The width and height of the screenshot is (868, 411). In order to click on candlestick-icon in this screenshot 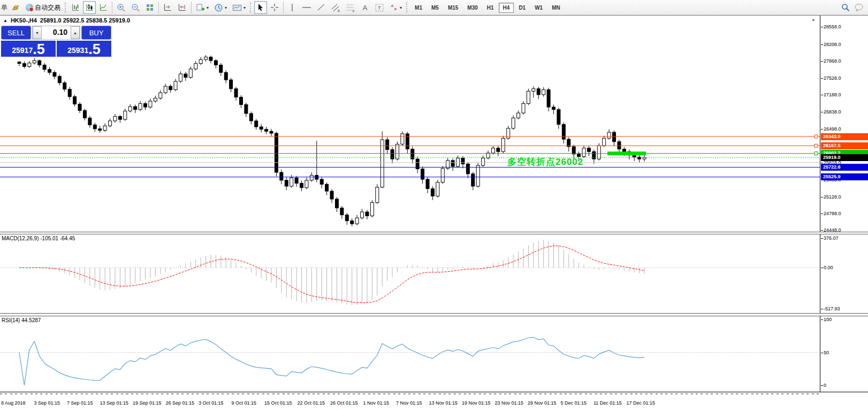, I will do `click(89, 7)`.